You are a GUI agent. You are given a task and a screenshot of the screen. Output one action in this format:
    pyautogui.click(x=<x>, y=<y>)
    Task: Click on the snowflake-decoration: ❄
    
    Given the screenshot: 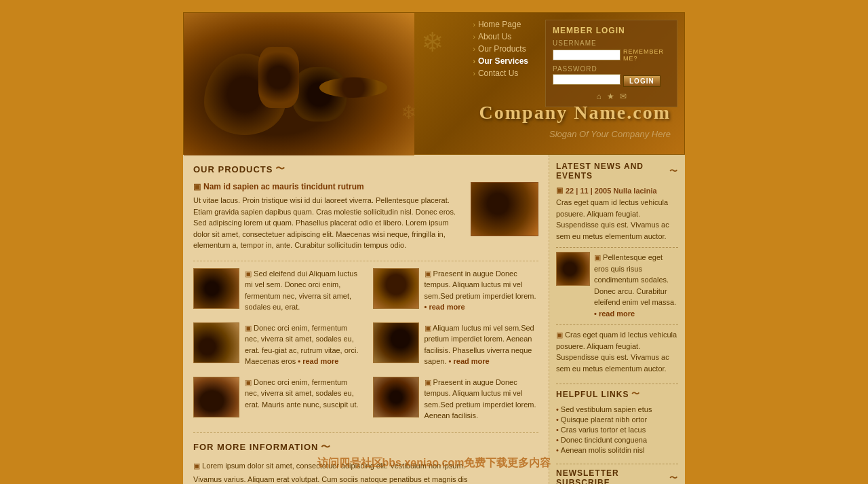 What is the action you would take?
    pyautogui.click(x=433, y=42)
    